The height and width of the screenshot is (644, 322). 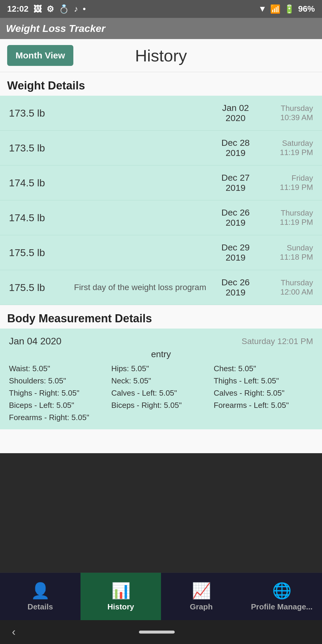 I want to click on weight-day-time: Friday 11:19 PM, so click(x=289, y=183).